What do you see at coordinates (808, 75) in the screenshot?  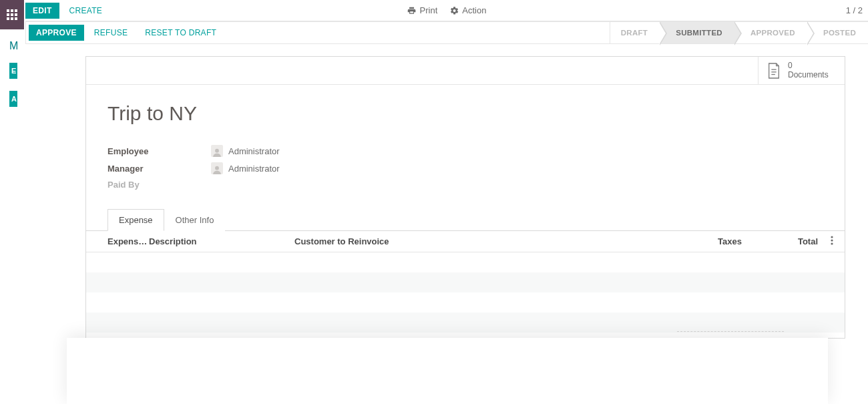 I see `documents-label: Documents` at bounding box center [808, 75].